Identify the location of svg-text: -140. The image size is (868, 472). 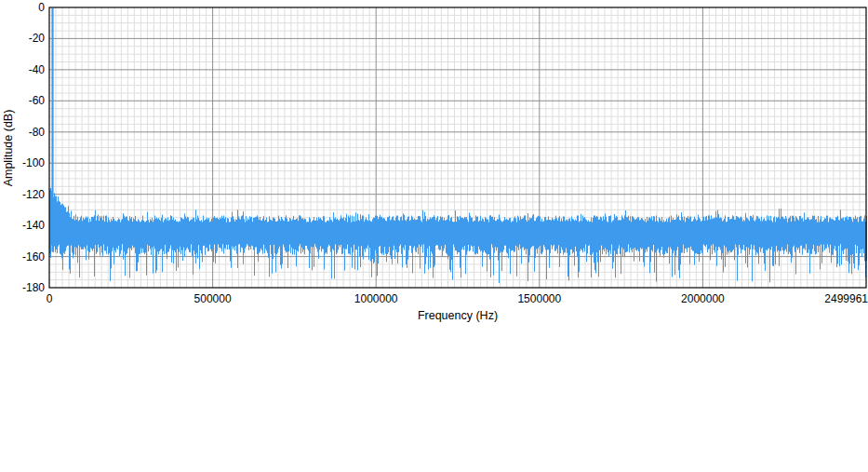
(33, 225).